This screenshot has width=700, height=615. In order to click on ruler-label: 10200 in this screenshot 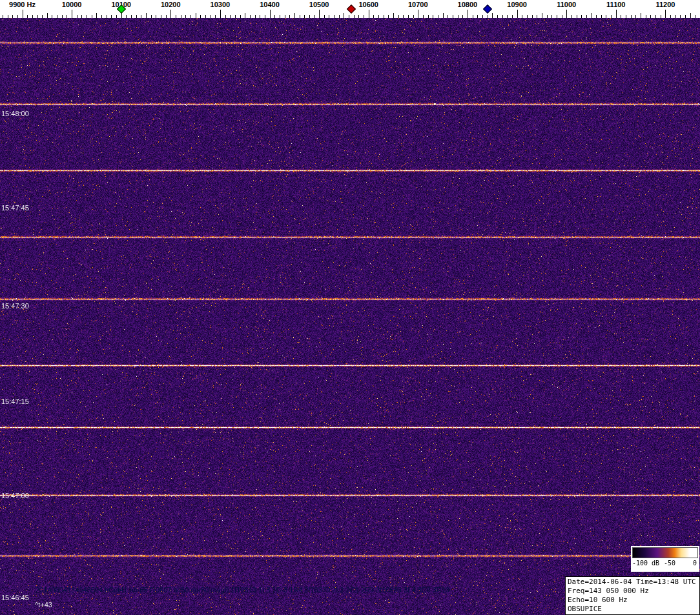, I will do `click(170, 5)`.